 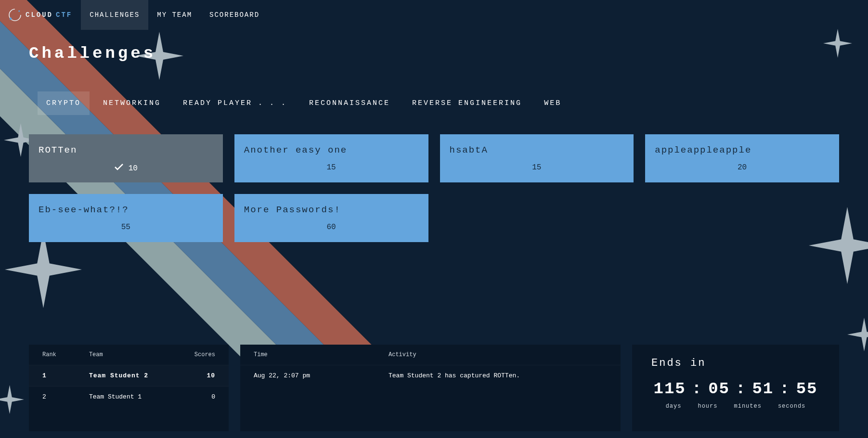 What do you see at coordinates (553, 103) in the screenshot?
I see `tab-label: WEB` at bounding box center [553, 103].